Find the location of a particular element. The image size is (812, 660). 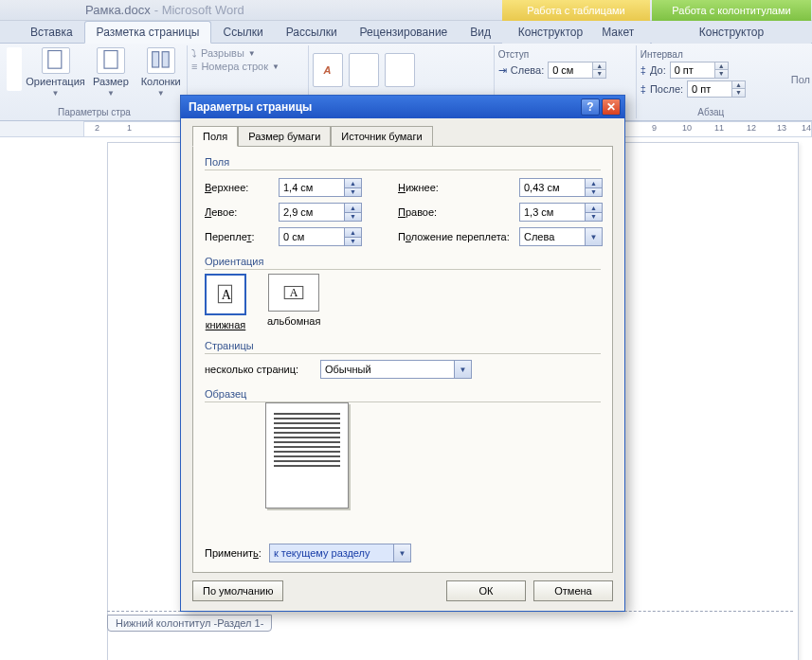

spacing-after-input: ▲▼ is located at coordinates (716, 89).